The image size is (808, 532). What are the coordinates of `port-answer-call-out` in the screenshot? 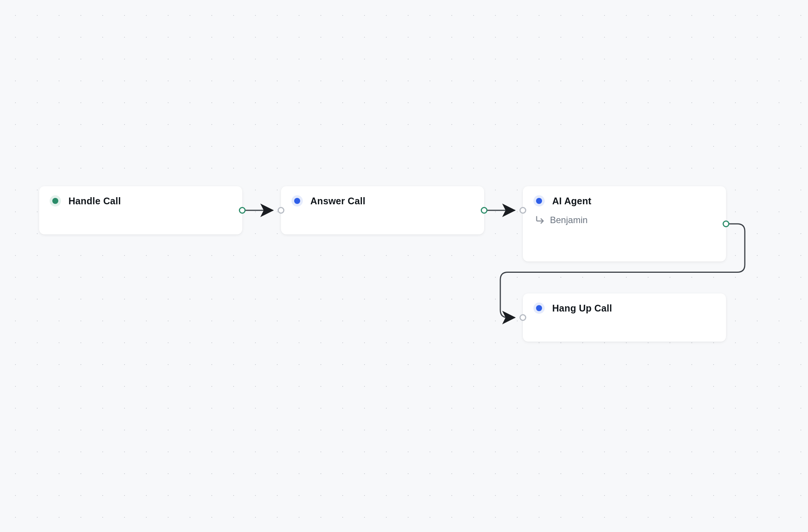 It's located at (484, 210).